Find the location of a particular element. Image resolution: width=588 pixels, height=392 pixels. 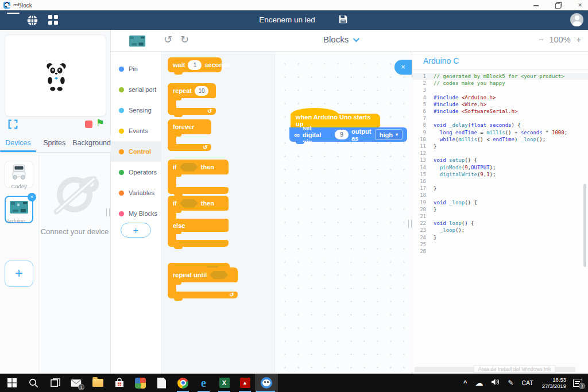

palette-category-variables: Variables is located at coordinates (136, 193).